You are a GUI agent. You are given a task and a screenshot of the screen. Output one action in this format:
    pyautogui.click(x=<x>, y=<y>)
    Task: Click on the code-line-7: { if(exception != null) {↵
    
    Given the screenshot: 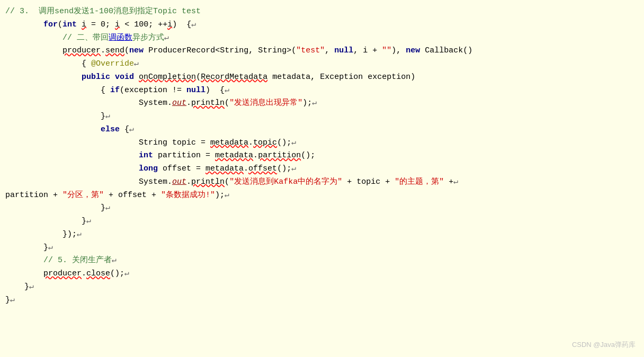 What is the action you would take?
    pyautogui.click(x=322, y=91)
    